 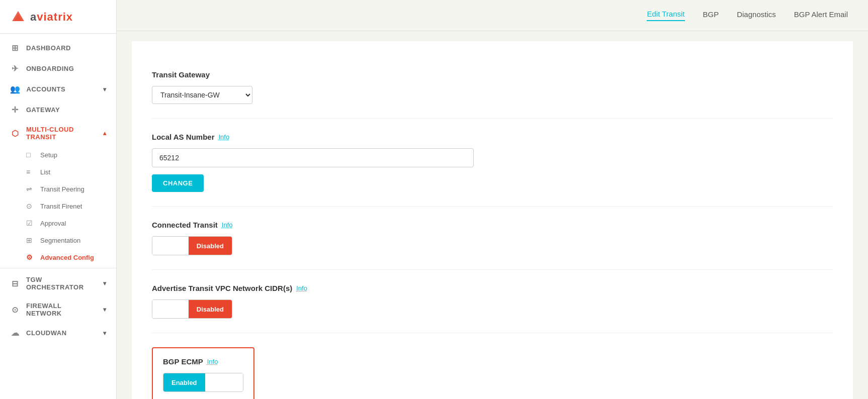 I want to click on sidebar-item-label: FIREWALL NETWORK, so click(x=61, y=310).